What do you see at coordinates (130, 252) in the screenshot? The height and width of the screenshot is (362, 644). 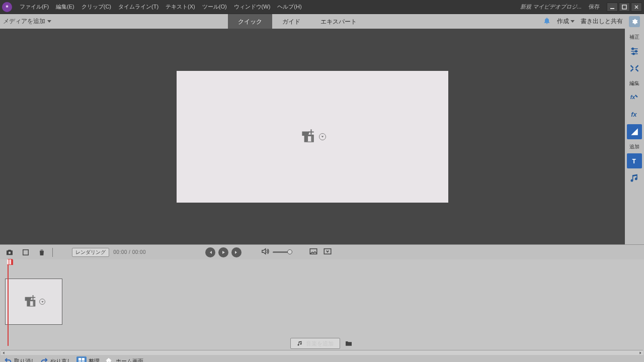 I see `timecode: 00:00 / 00:00` at bounding box center [130, 252].